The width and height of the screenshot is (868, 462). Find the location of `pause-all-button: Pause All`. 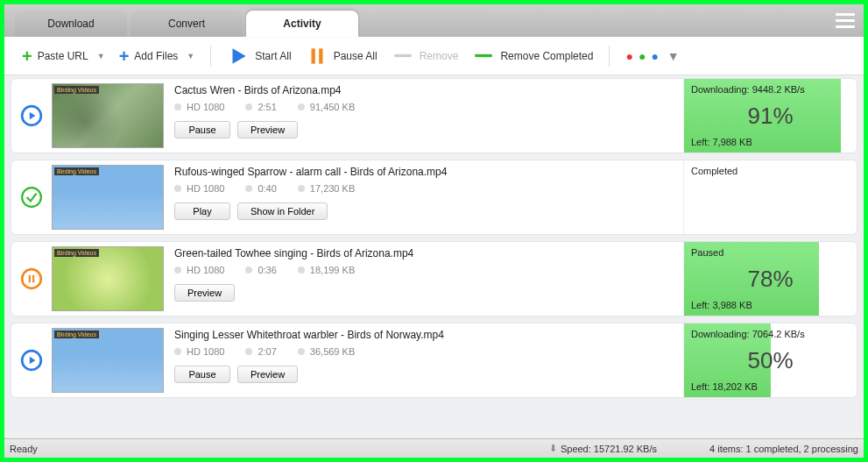

pause-all-button: Pause All is located at coordinates (342, 56).